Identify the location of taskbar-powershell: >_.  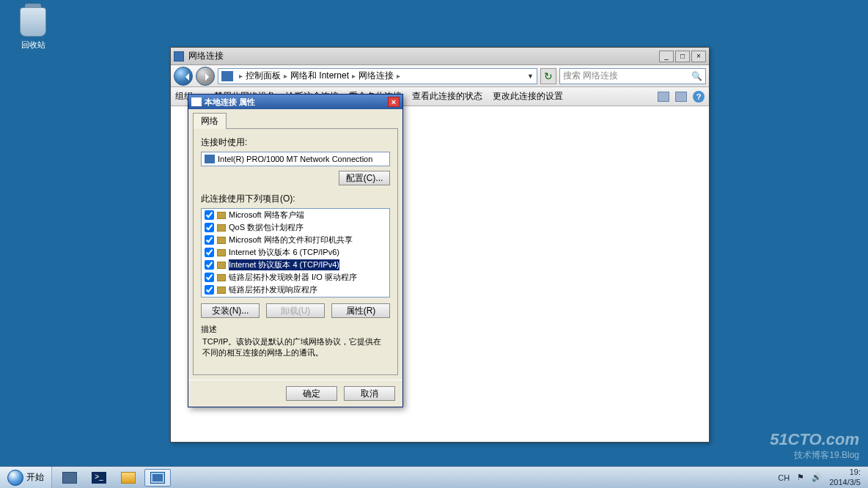
(99, 478).